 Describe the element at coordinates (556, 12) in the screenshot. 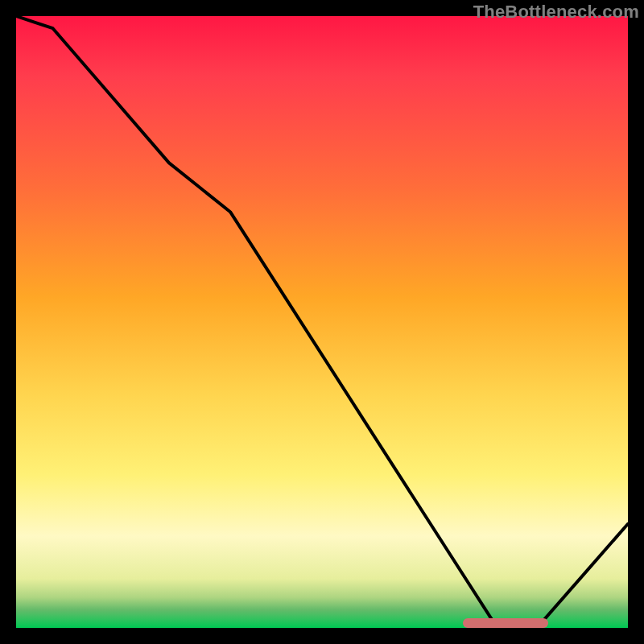

I see `watermark: TheBottleneck.com` at that location.